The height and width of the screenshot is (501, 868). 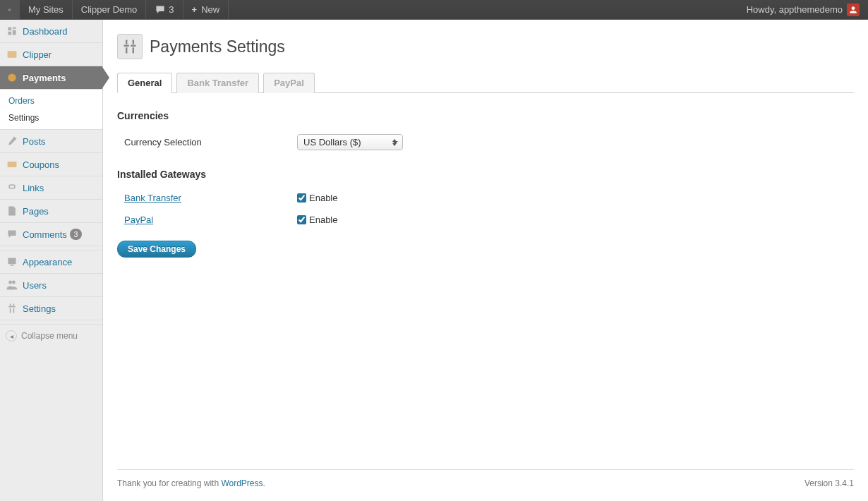 What do you see at coordinates (210, 10) in the screenshot?
I see `new-label: New` at bounding box center [210, 10].